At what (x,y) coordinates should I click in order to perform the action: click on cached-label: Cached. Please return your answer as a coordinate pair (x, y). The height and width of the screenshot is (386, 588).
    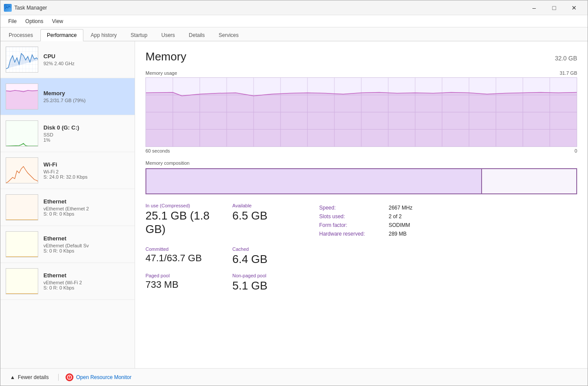
    Looking at the image, I should click on (276, 249).